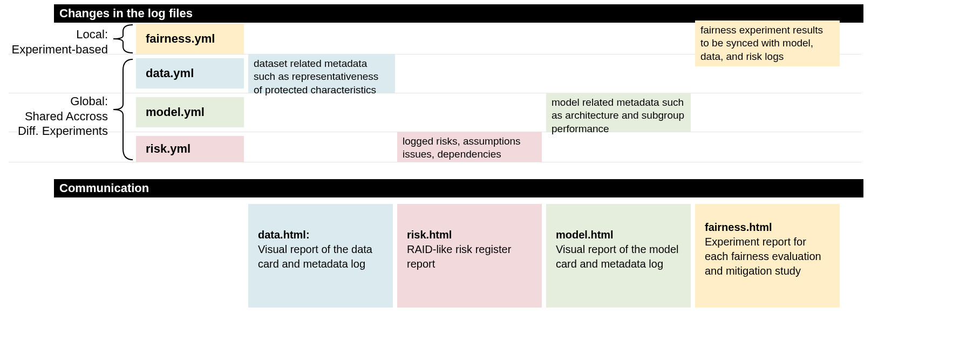 Image resolution: width=980 pixels, height=348 pixels. What do you see at coordinates (767, 256) in the screenshot?
I see `comm-fairness-html: fairness.html Experiment report for each…` at bounding box center [767, 256].